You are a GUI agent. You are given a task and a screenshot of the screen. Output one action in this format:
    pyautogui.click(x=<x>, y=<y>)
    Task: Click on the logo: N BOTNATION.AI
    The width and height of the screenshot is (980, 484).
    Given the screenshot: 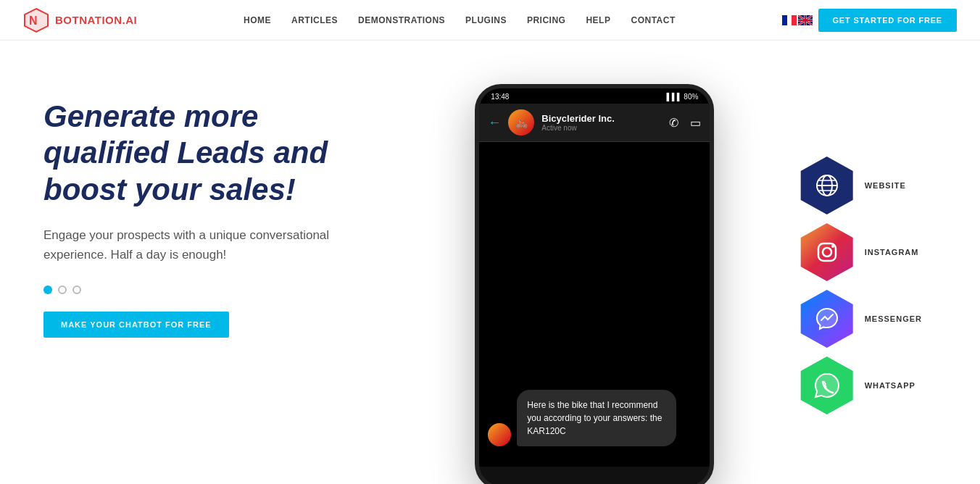 What is the action you would take?
    pyautogui.click(x=80, y=20)
    